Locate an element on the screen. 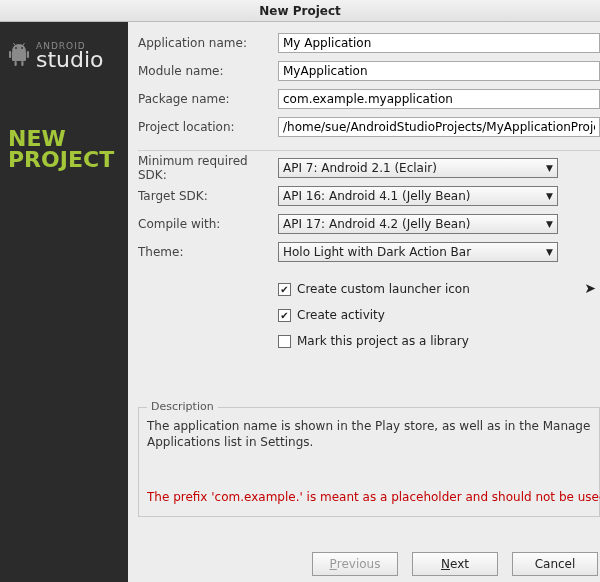 This screenshot has width=600, height=582. row-chk-launcher: Create custom launcher icon is located at coordinates (439, 289).